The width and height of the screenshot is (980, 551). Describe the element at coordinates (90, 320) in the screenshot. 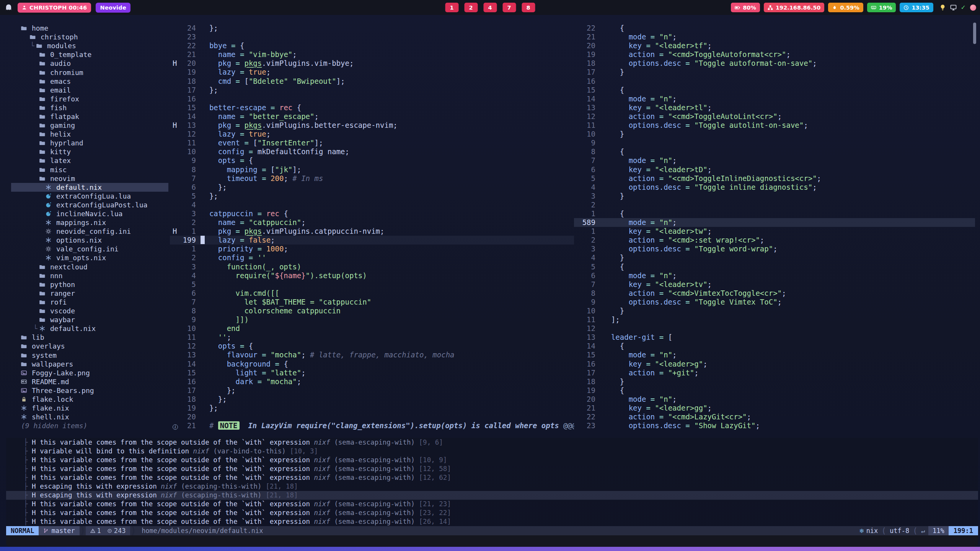

I see `tree-item-waybar: waybar` at that location.